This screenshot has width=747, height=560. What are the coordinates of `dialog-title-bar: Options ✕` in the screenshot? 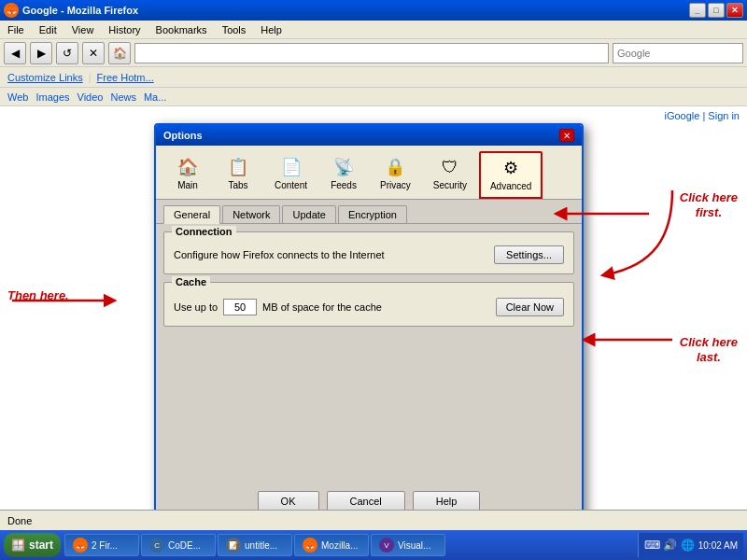 It's located at (369, 135).